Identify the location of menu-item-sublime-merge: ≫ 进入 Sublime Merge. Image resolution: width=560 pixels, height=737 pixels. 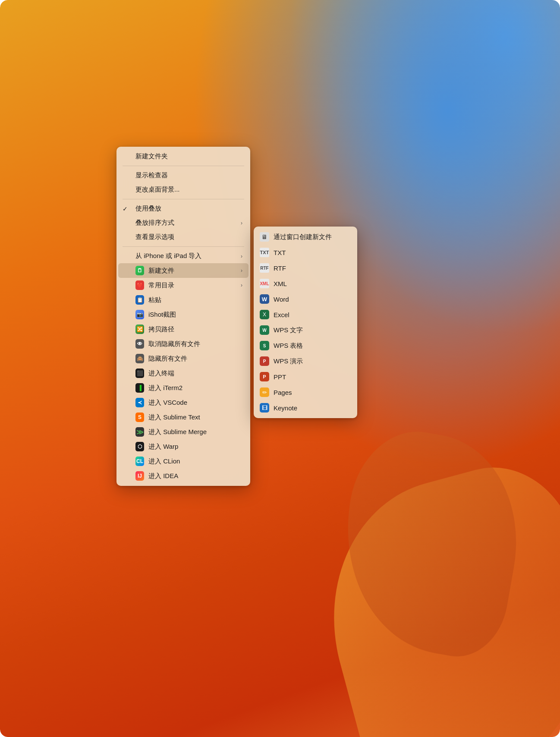
(183, 432).